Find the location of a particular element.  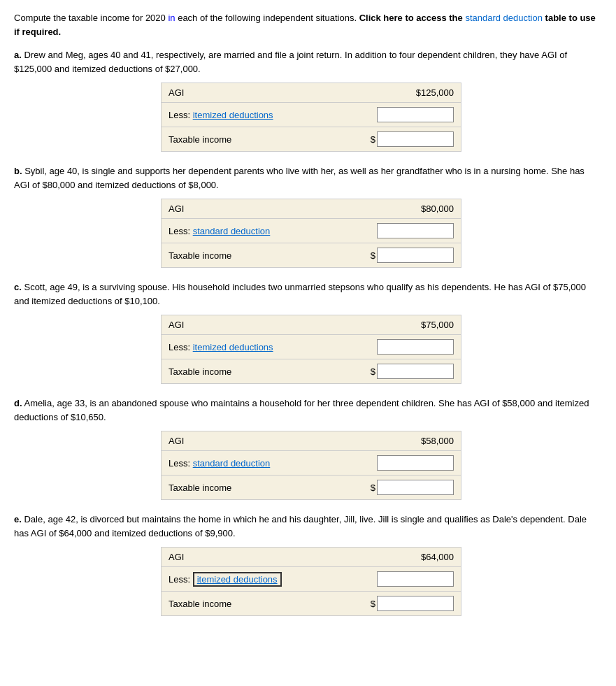

problem-d-dollar-wrapper: $ is located at coordinates (393, 487).